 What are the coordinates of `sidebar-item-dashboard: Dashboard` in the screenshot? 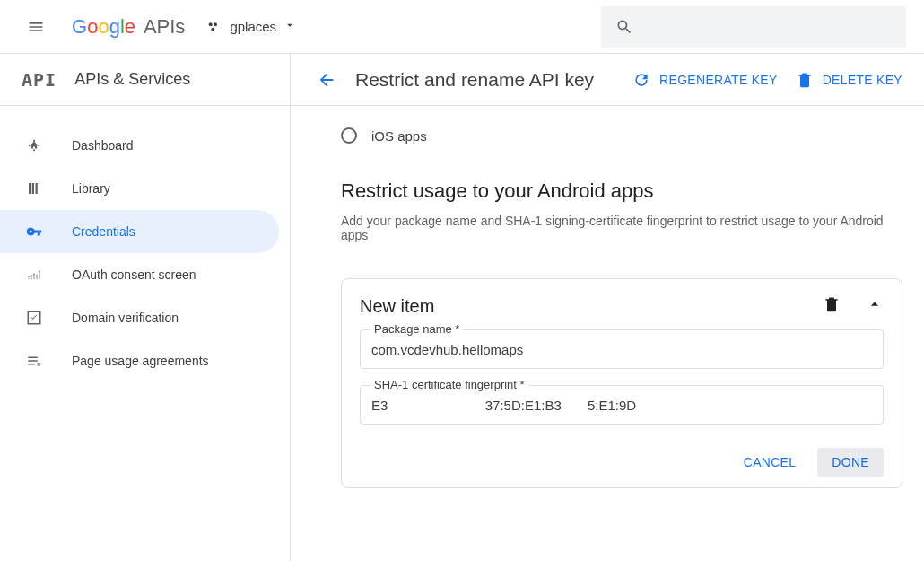 It's located at (145, 145).